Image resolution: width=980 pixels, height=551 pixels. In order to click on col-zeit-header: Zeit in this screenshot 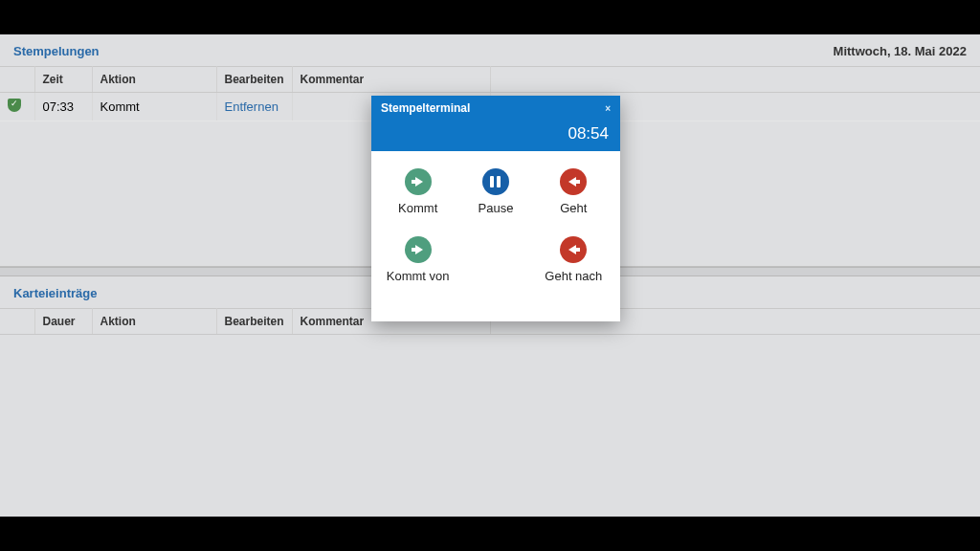, I will do `click(63, 80)`.